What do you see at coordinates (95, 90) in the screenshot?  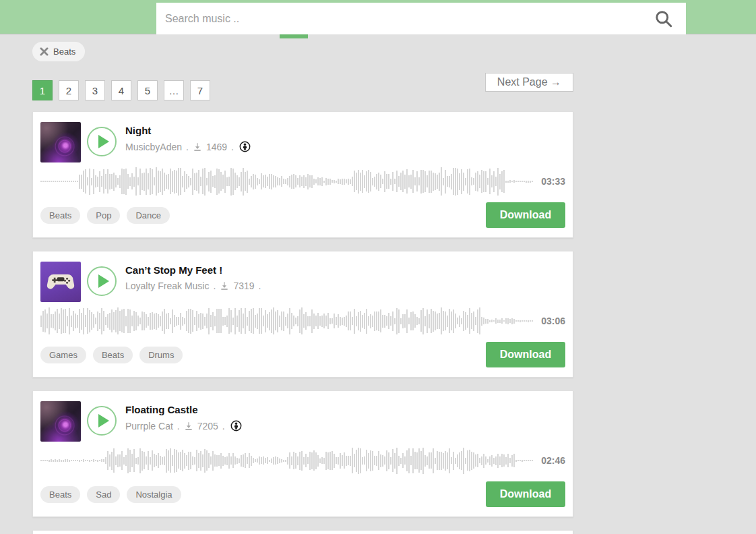 I see `page-button-3: 3` at bounding box center [95, 90].